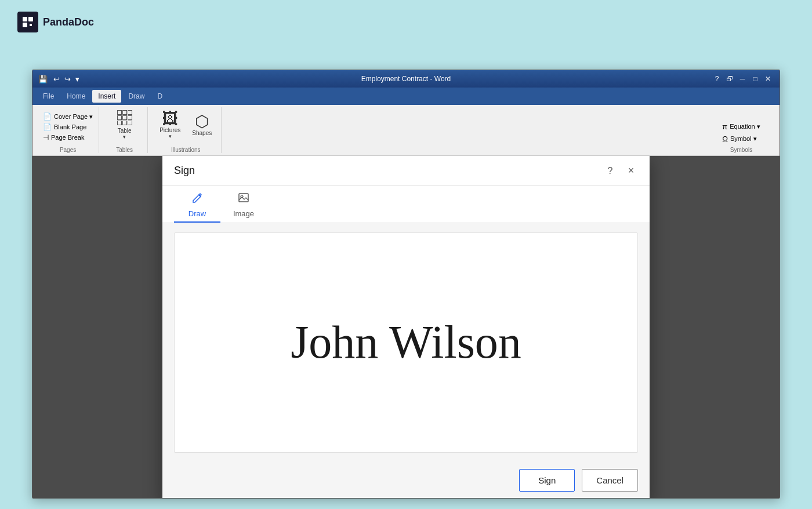  I want to click on table-button: Table ▾, so click(125, 125).